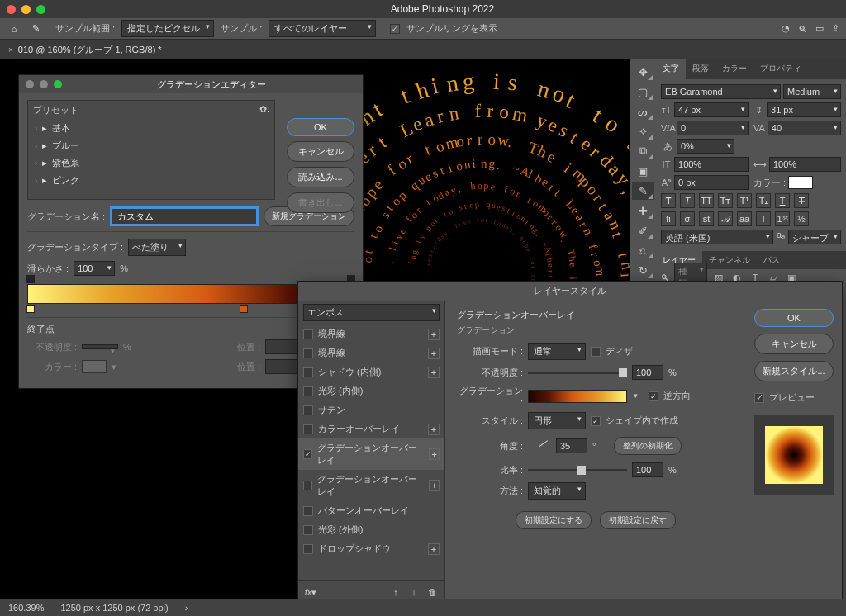 The width and height of the screenshot is (846, 616). Describe the element at coordinates (801, 219) in the screenshot. I see `half-button: ½` at that location.